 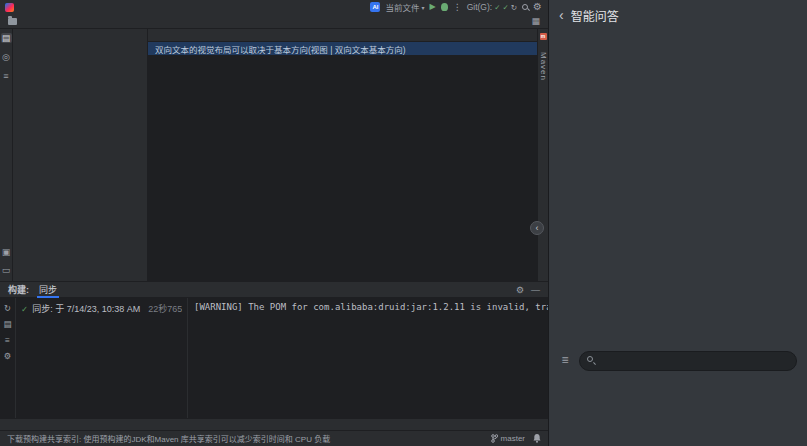 I want to click on bidi-text-banner: 双向文本的视觉布局可以取决于基本方向(视图 | 双向文本基本方向), so click(x=342, y=48).